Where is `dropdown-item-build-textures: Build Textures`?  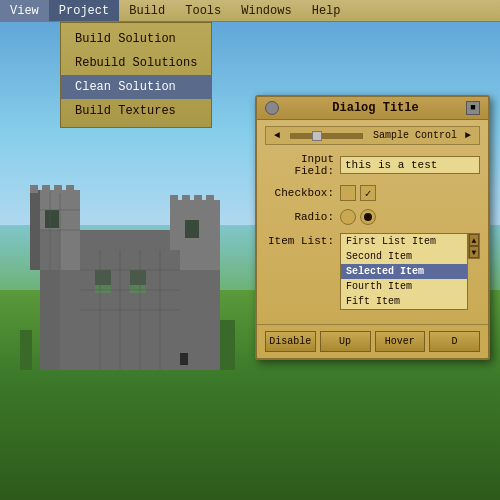 dropdown-item-build-textures: Build Textures is located at coordinates (136, 111).